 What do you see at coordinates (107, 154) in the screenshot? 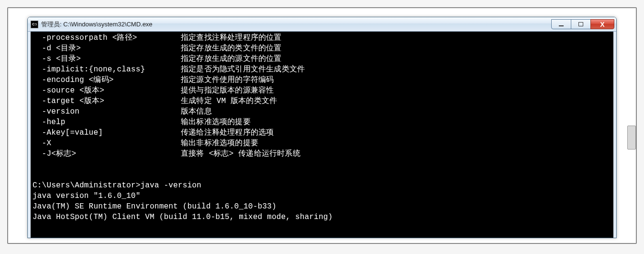
I see `option-flag: -J<标志>` at bounding box center [107, 154].